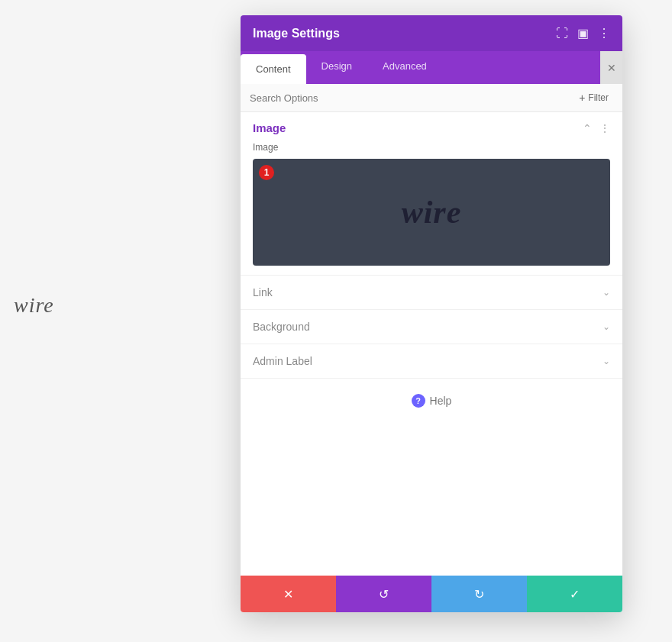 The height and width of the screenshot is (642, 672). Describe the element at coordinates (383, 594) in the screenshot. I see `reset-button: ↺` at that location.